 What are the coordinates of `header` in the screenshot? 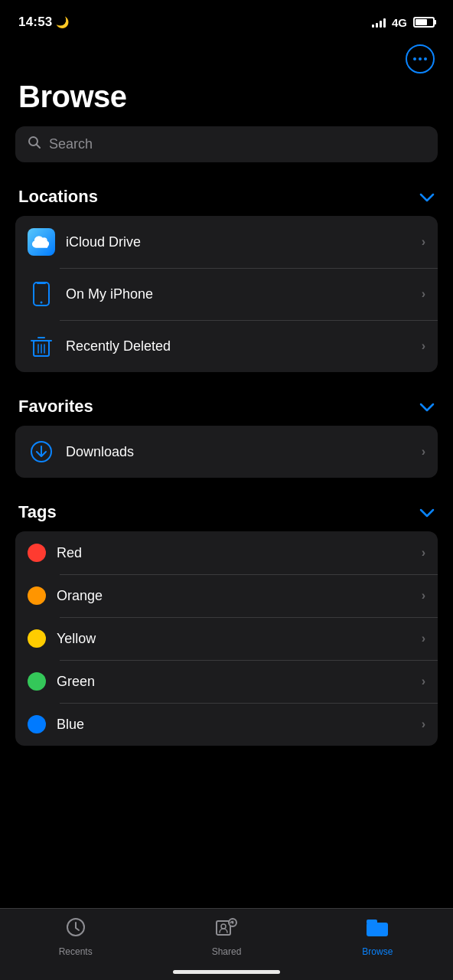 It's located at (226, 57).